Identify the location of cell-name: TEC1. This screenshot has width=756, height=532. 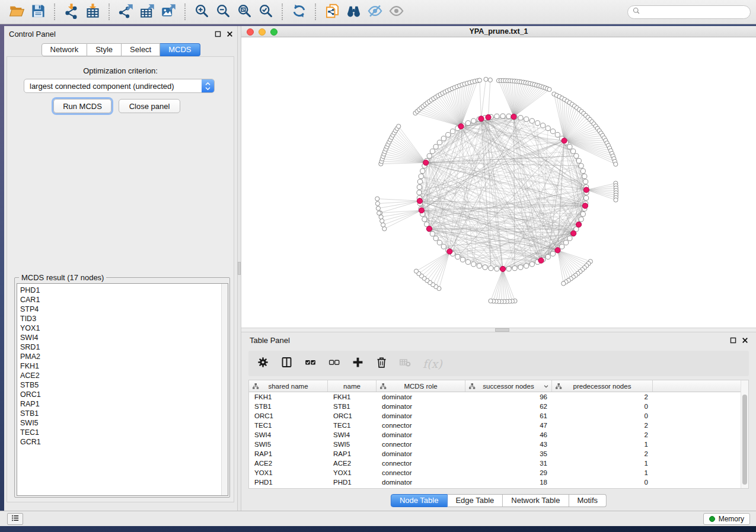
(352, 425).